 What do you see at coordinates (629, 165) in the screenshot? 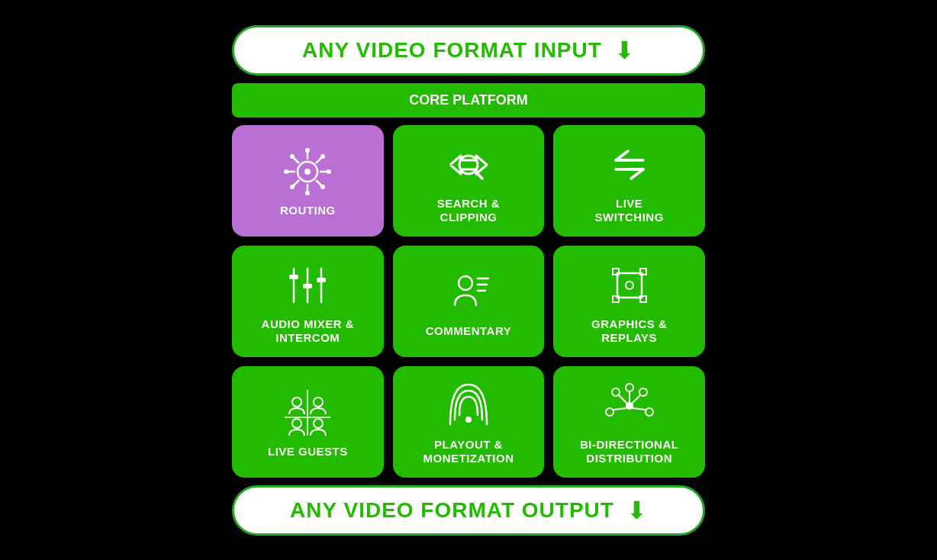
I see `live-switching-icon` at bounding box center [629, 165].